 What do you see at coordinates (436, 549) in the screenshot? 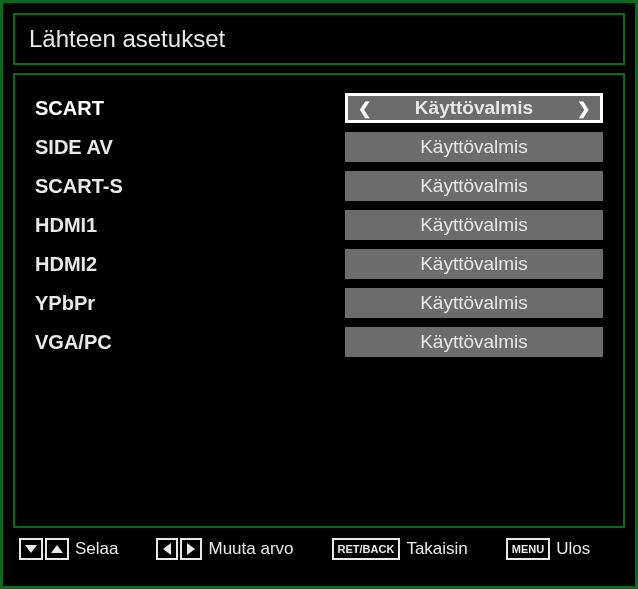
I see `hint-back-label: Takaisin` at bounding box center [436, 549].